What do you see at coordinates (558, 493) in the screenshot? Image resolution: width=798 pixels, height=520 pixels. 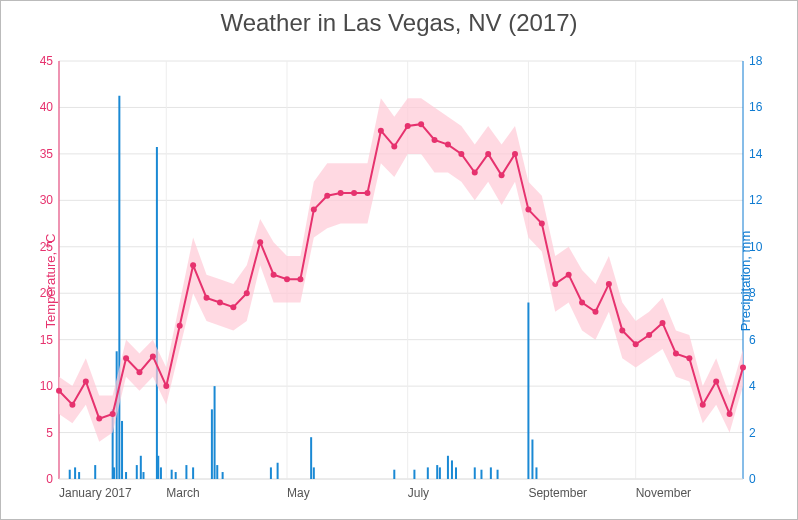 I see `svg-text: September` at bounding box center [558, 493].